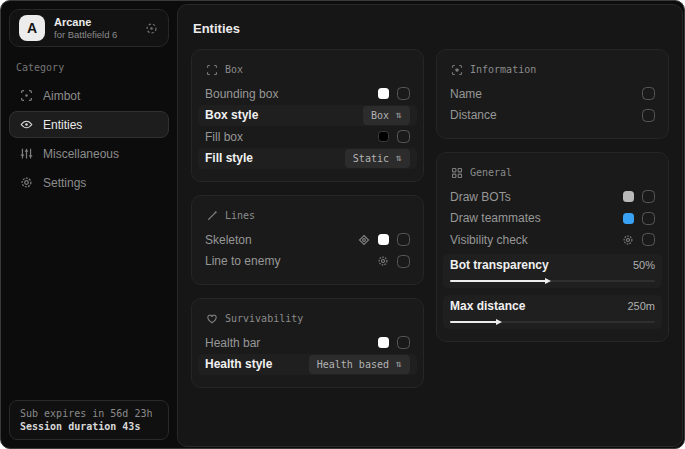 The width and height of the screenshot is (685, 449). Describe the element at coordinates (26, 154) in the screenshot. I see `sliders-icon` at that location.